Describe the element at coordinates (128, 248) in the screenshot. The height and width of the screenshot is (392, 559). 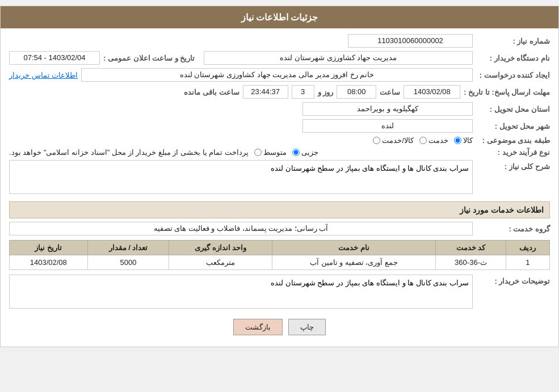
I see `col-quantity: تعداد / مقدار` at that location.